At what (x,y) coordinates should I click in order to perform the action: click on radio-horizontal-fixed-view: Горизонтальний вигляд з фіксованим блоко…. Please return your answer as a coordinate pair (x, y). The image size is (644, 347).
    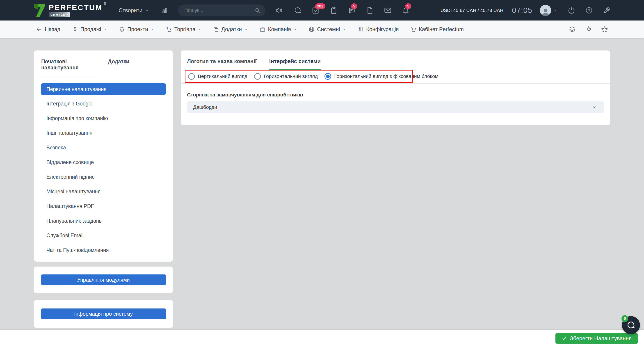
    Looking at the image, I should click on (382, 76).